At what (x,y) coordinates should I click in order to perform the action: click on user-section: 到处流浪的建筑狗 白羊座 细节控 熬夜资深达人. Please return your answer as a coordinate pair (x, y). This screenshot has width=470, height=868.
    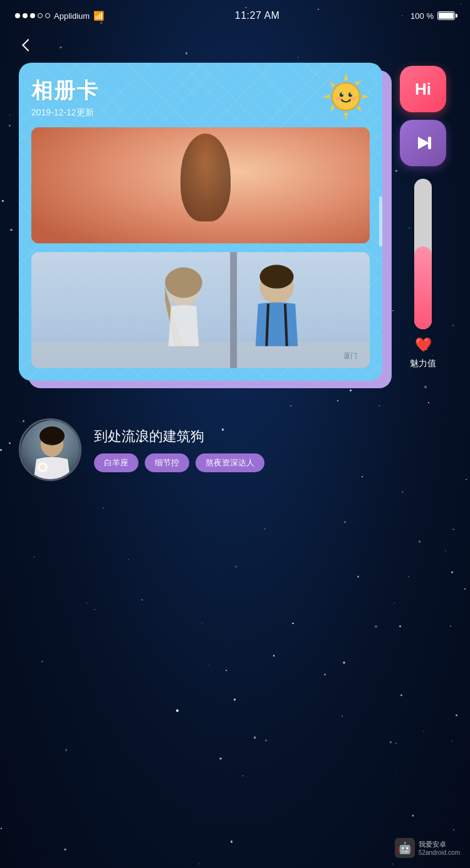
    Looking at the image, I should click on (235, 447).